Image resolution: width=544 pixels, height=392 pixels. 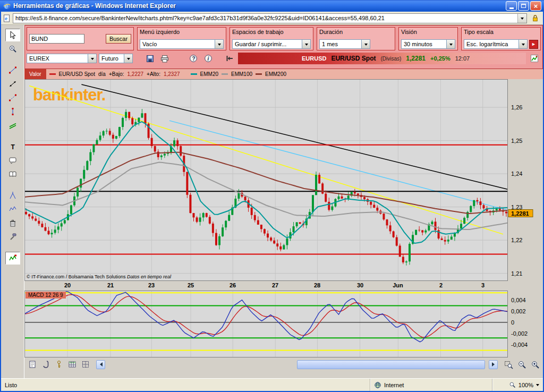 I want to click on market-select: EUREX, so click(x=62, y=58).